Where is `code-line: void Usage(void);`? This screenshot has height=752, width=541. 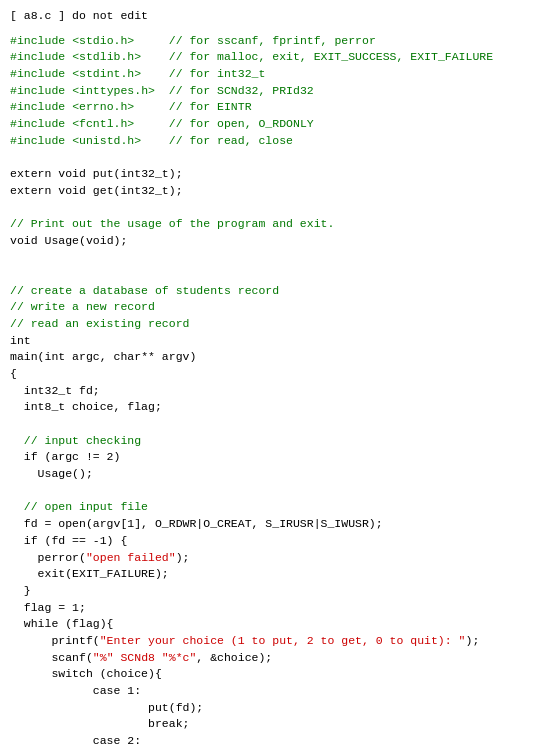
code-line: void Usage(void); is located at coordinates (270, 242).